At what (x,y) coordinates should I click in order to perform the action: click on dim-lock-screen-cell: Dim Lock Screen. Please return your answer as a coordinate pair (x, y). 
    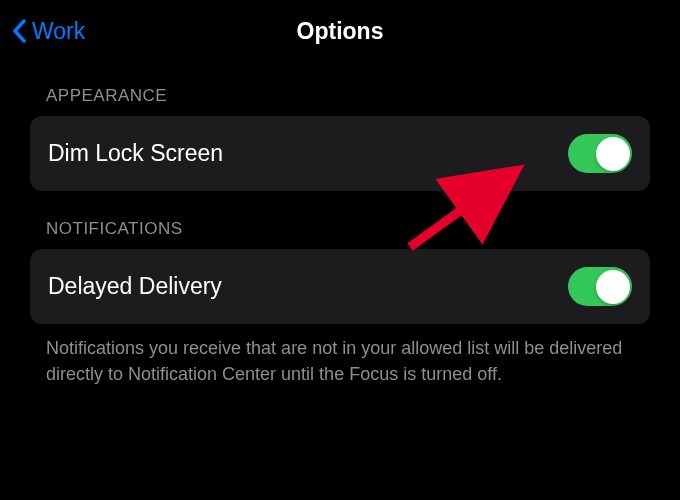
    Looking at the image, I should click on (340, 154).